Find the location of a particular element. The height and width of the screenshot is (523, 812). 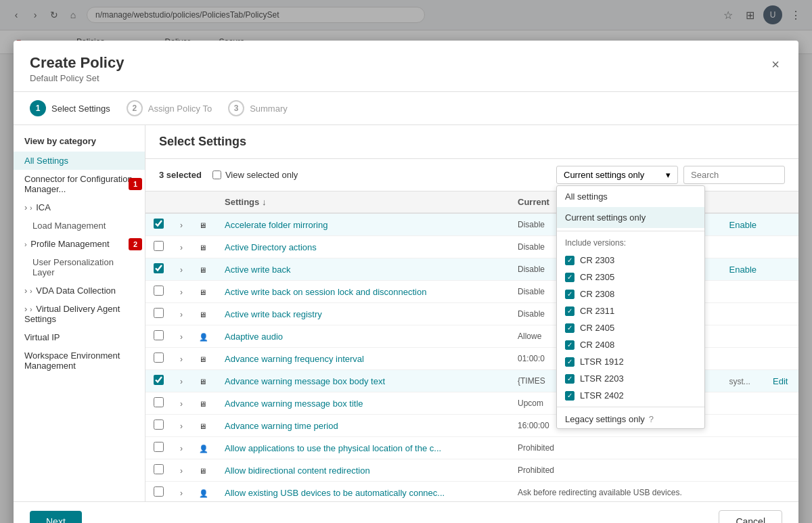

modal-header: Create Policy Default Policy Set × is located at coordinates (406, 47).